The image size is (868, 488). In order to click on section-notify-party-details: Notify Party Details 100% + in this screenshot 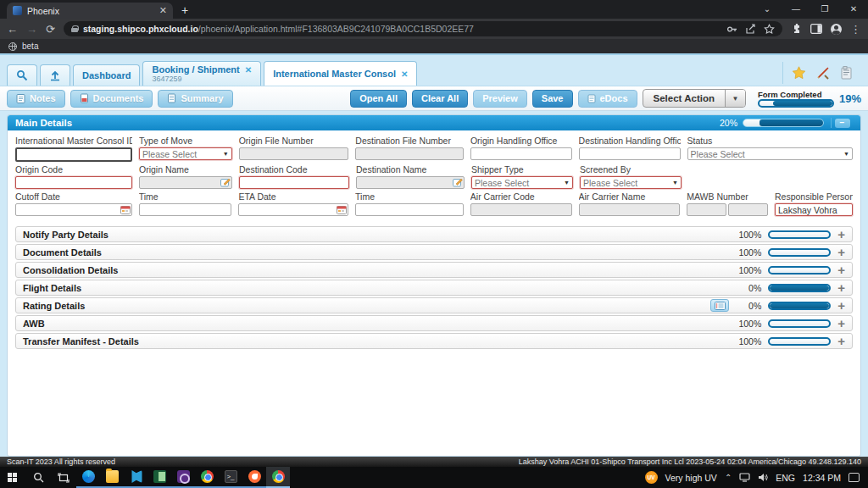, I will do `click(434, 234)`.